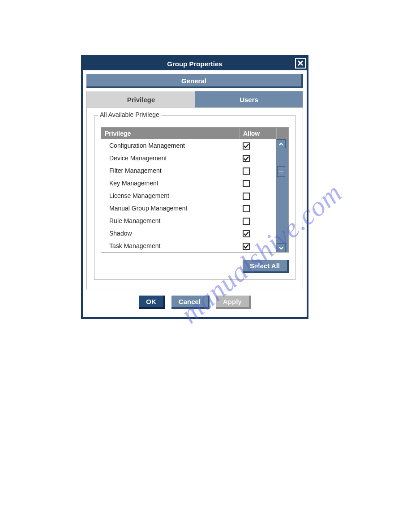 The image size is (411, 532). Describe the element at coordinates (300, 63) in the screenshot. I see `close-icon` at that location.